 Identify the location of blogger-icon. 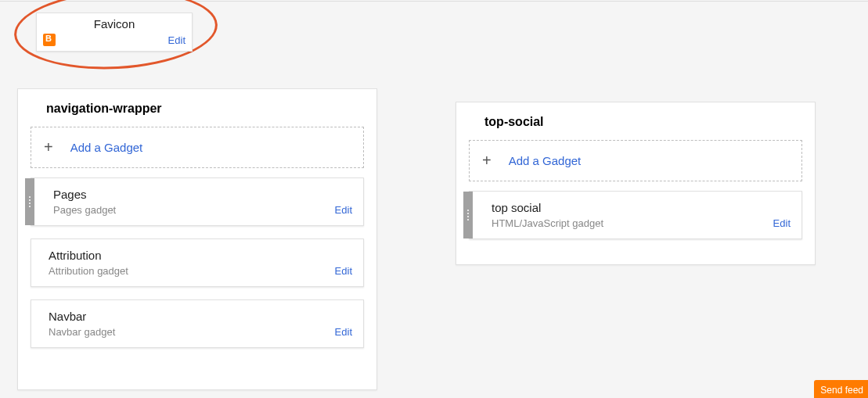
(49, 40).